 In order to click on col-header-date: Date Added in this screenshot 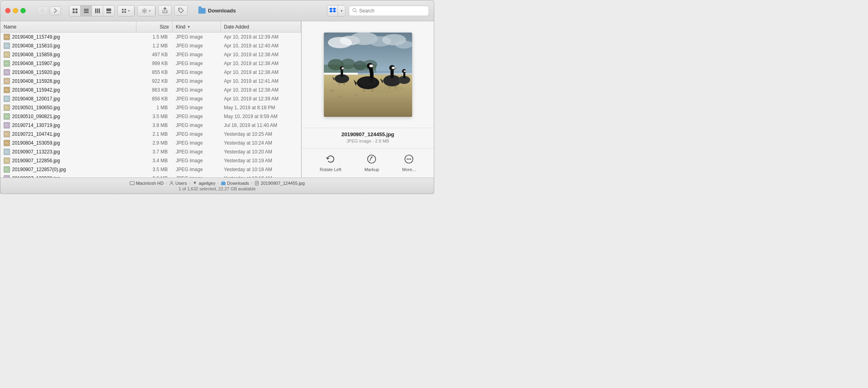, I will do `click(261, 27)`.